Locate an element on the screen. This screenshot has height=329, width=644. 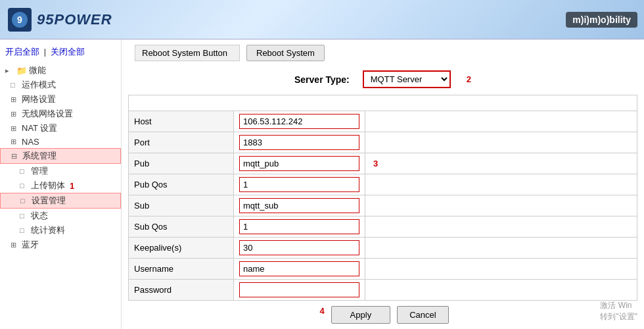
field-extra-keepalive is located at coordinates (501, 248).